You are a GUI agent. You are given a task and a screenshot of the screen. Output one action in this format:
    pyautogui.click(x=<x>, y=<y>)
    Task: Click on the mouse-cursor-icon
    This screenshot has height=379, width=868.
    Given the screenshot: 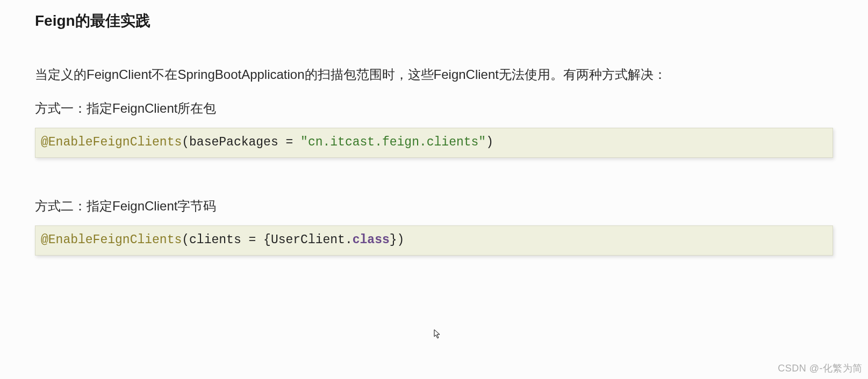 What is the action you would take?
    pyautogui.click(x=437, y=334)
    